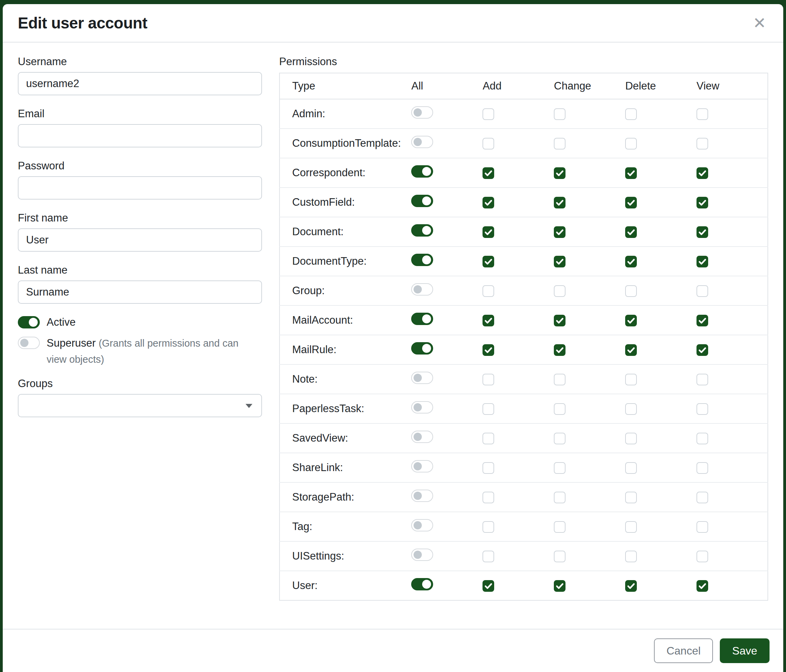  I want to click on superuser-toggle, so click(29, 343).